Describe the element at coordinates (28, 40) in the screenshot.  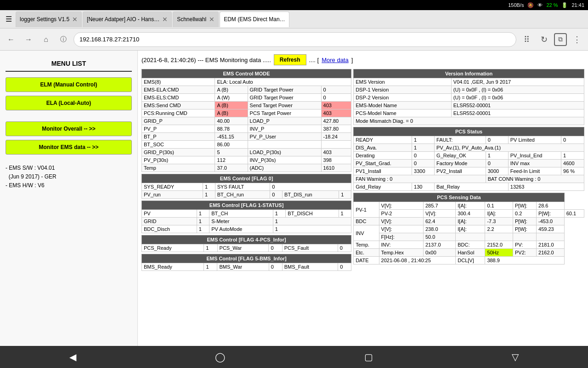
I see `forward-button: →` at that location.